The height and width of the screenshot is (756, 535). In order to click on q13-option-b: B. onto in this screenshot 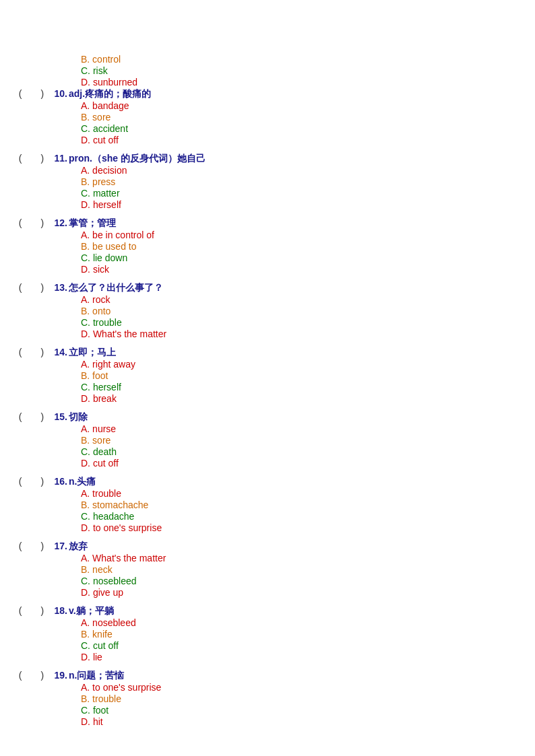, I will do `click(308, 311)`.